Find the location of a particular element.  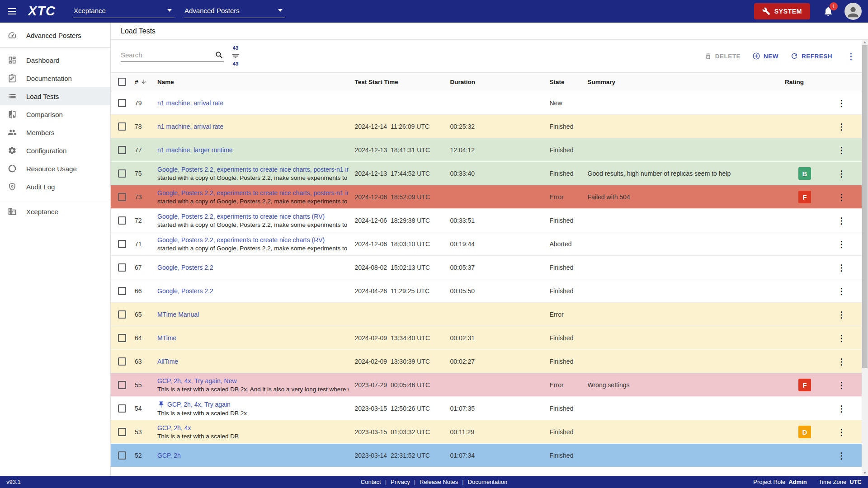

sidebar-item-advanced-posters: Advanced Posters is located at coordinates (55, 35).